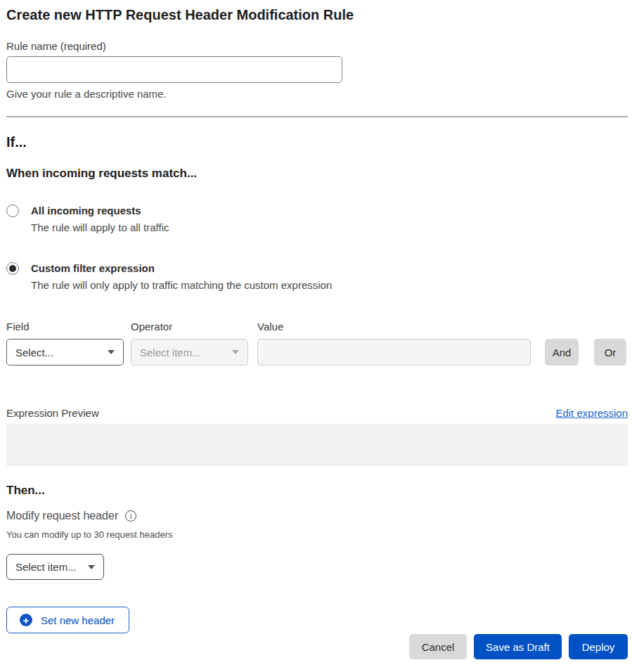  What do you see at coordinates (598, 647) in the screenshot?
I see `deploy-button: Deploy` at bounding box center [598, 647].